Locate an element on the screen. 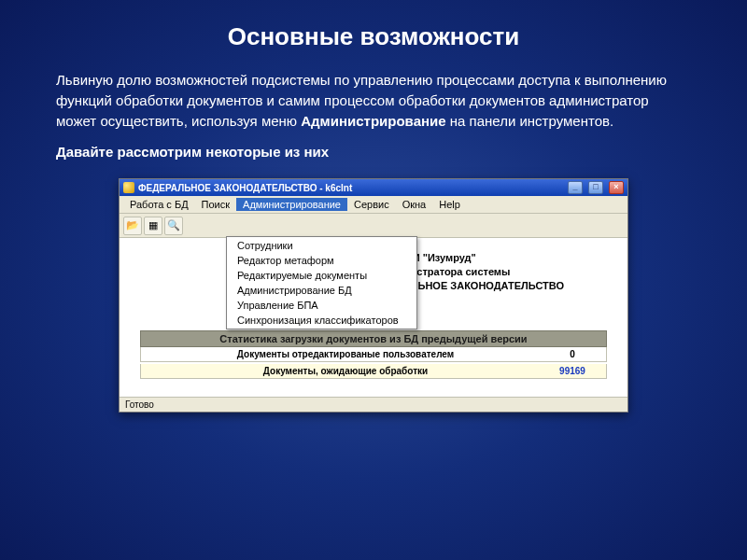 This screenshot has width=747, height=560. stats-row-pending: Документы, ожидающие обработки 99169 is located at coordinates (374, 371).